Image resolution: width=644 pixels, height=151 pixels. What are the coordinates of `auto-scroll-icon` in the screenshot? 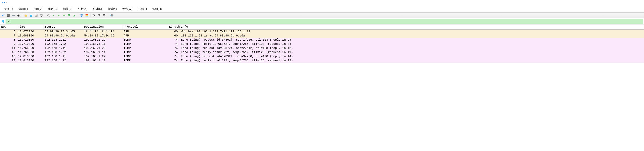 It's located at (82, 15).